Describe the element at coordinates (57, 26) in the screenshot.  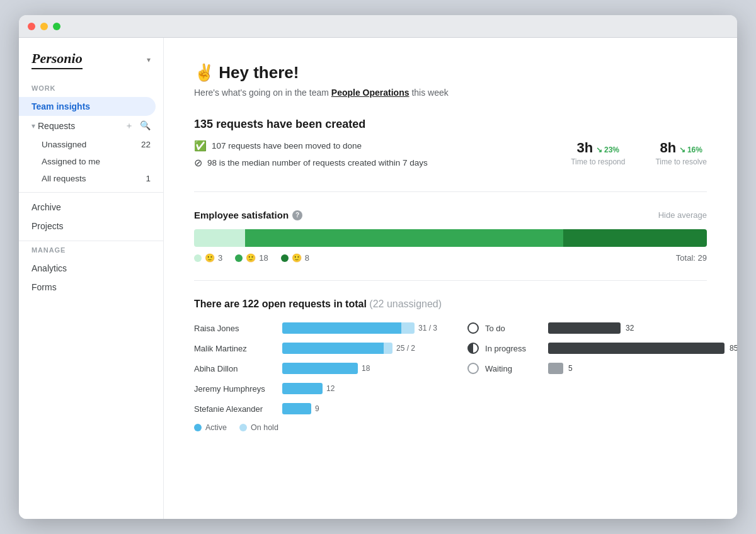
I see `maximize-button` at that location.